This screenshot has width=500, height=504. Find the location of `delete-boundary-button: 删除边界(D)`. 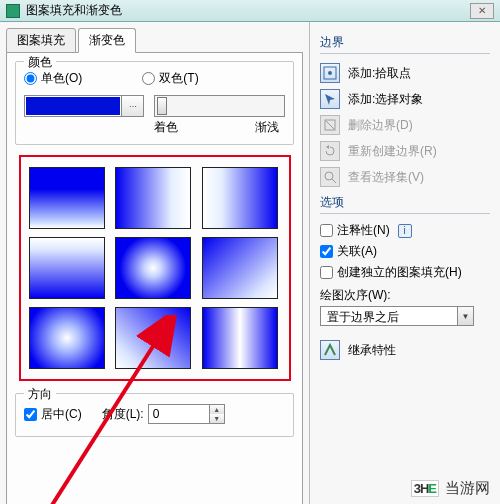

delete-boundary-button: 删除边界(D) is located at coordinates (405, 125).